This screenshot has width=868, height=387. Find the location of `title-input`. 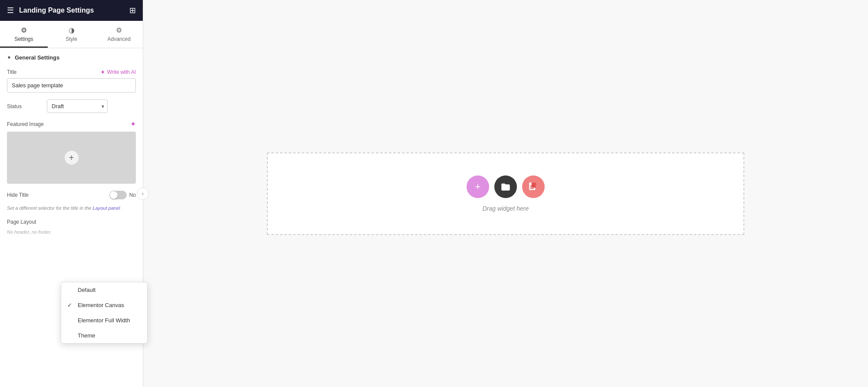

title-input is located at coordinates (71, 85).